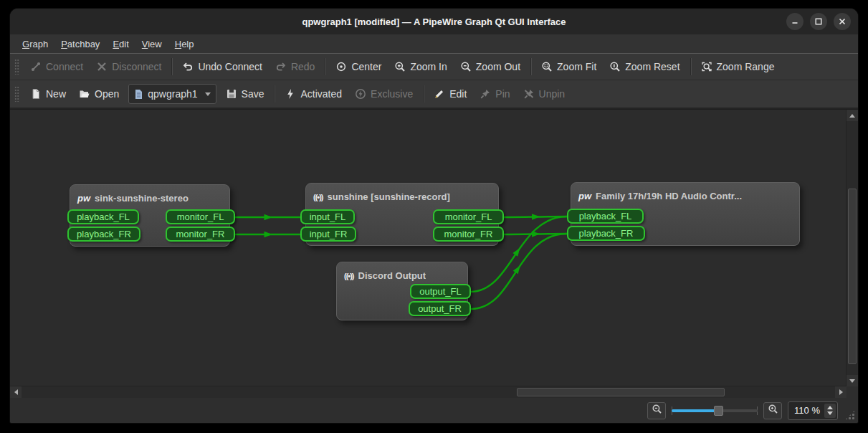 The width and height of the screenshot is (868, 433). Describe the element at coordinates (852, 116) in the screenshot. I see `triangle-up-icon` at that location.